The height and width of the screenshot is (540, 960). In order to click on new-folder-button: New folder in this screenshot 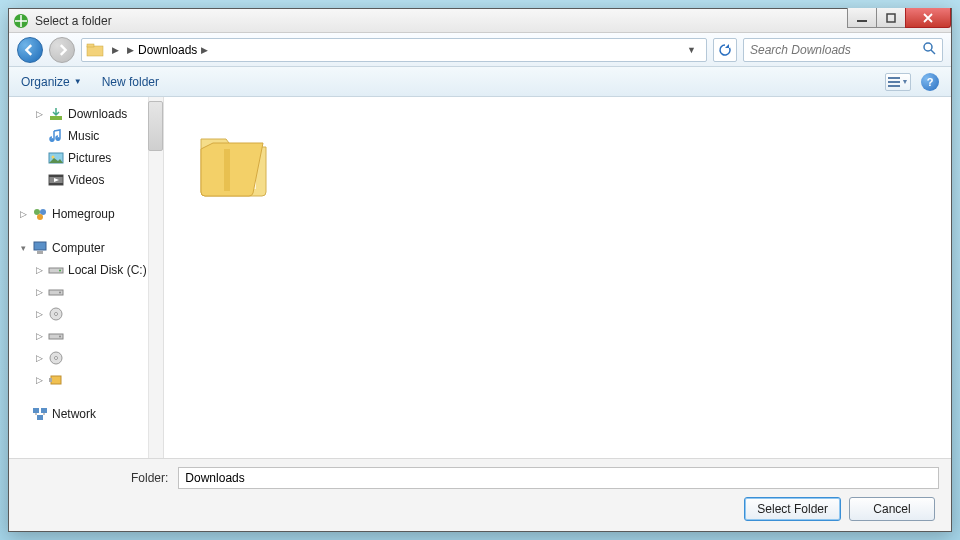, I will do `click(130, 82)`.